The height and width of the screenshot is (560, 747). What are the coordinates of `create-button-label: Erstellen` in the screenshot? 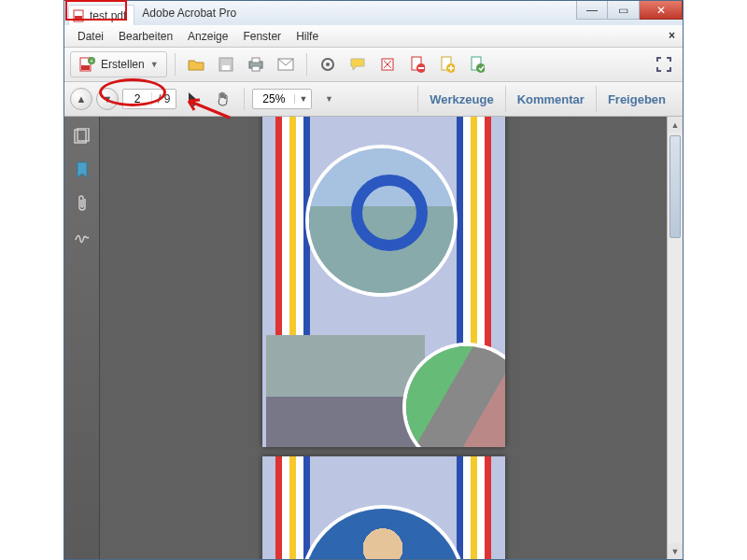 It's located at (123, 64).